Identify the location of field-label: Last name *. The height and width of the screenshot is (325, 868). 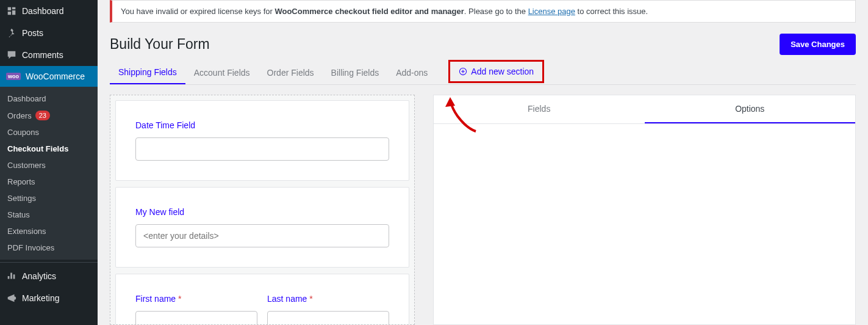
(328, 299).